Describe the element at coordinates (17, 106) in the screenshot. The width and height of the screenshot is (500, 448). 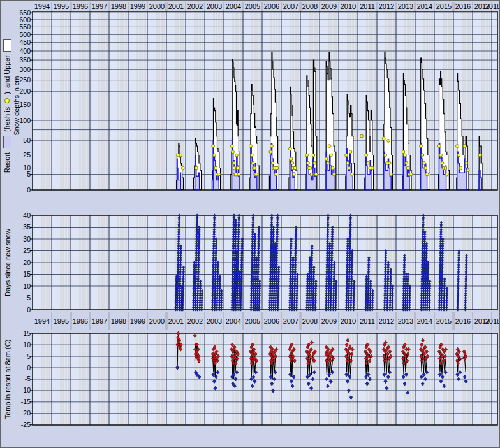
I see `snow-axis-title: Snow depths in cm` at that location.